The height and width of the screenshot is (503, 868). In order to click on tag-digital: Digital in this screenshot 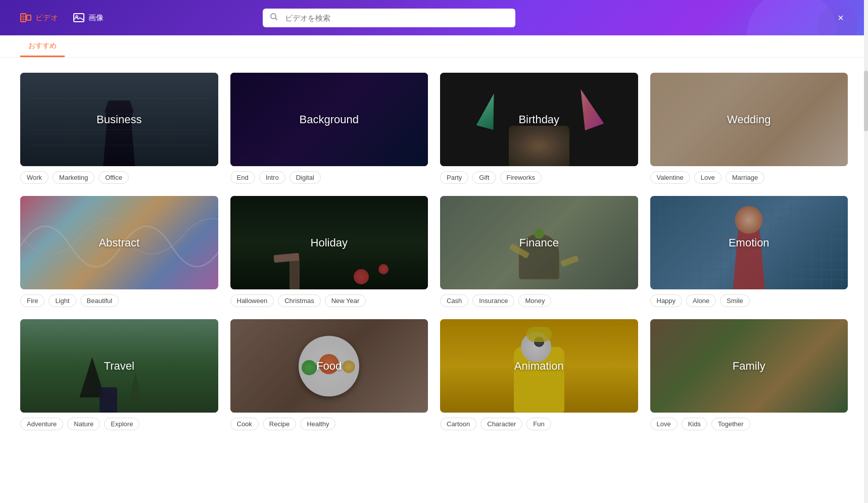, I will do `click(305, 178)`.